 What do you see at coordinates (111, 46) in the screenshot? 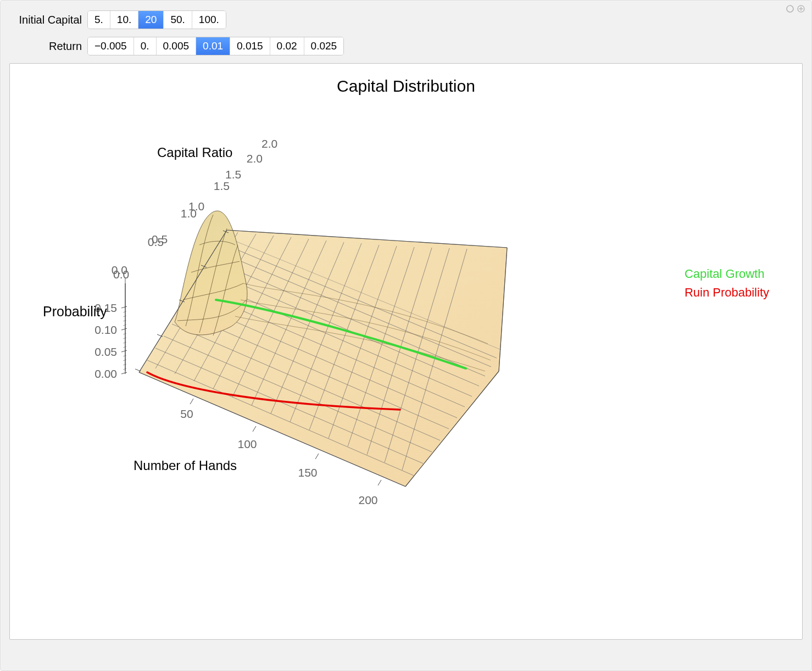
I see `return-option: −0.005` at bounding box center [111, 46].